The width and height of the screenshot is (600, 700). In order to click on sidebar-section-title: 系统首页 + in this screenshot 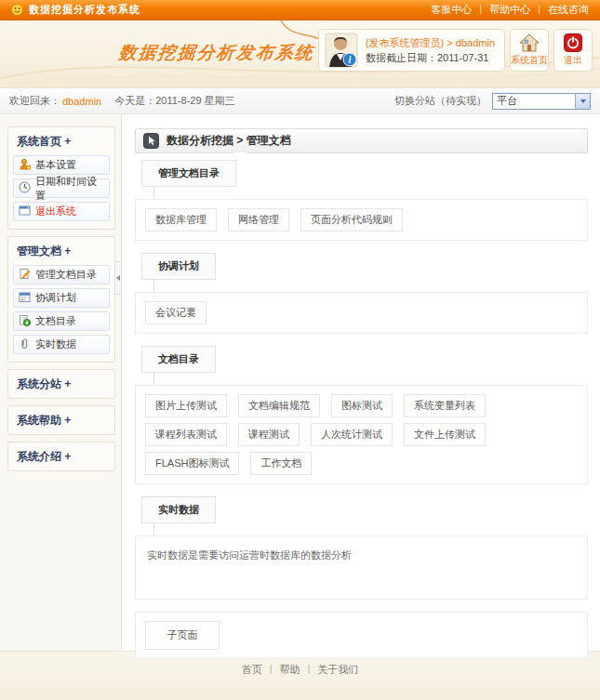, I will do `click(61, 141)`.